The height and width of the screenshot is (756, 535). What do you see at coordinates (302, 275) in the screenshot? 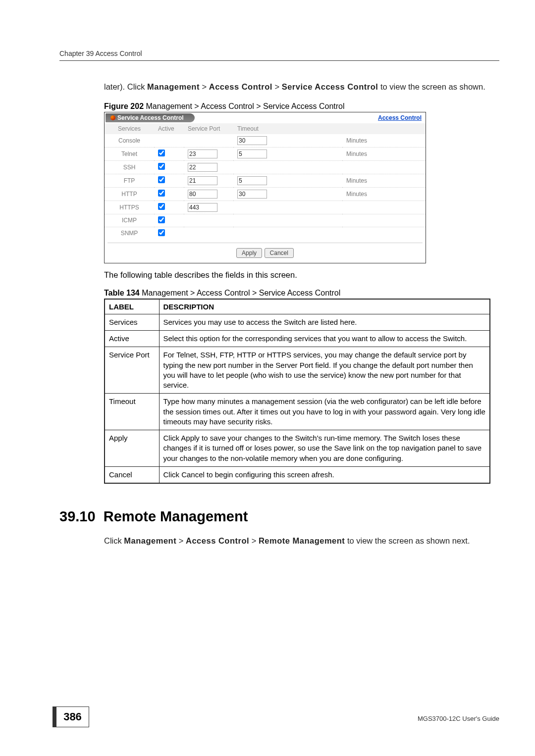
I see `table-intro-text: The following table describes the fields…` at bounding box center [302, 275].